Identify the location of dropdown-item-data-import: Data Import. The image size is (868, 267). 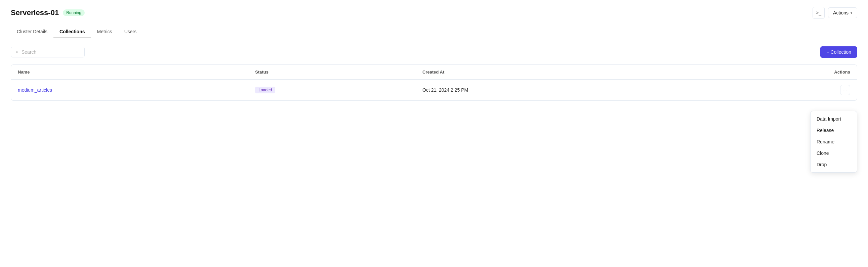
(834, 119).